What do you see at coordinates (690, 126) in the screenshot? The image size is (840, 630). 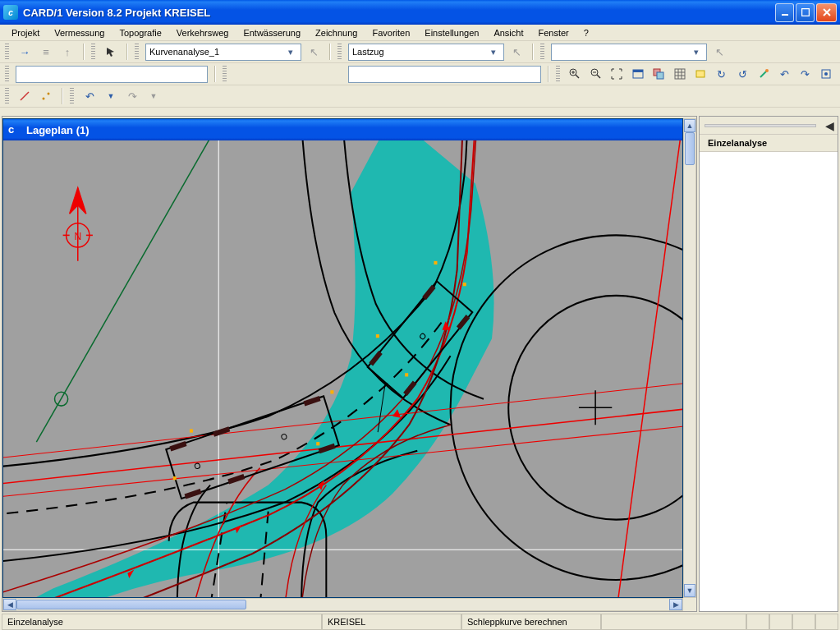 I see `scroll-up-icon: ▲` at bounding box center [690, 126].